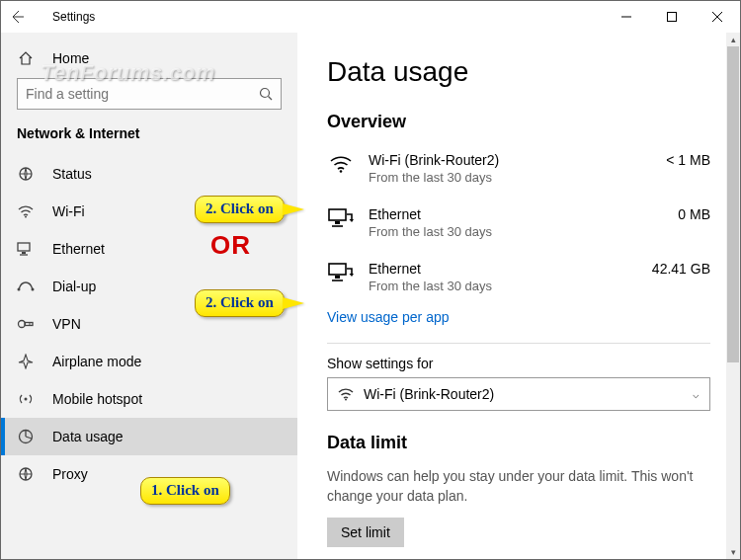  Describe the element at coordinates (503, 160) in the screenshot. I see `network-name: Wi-Fi (Brink-Router2)` at that location.